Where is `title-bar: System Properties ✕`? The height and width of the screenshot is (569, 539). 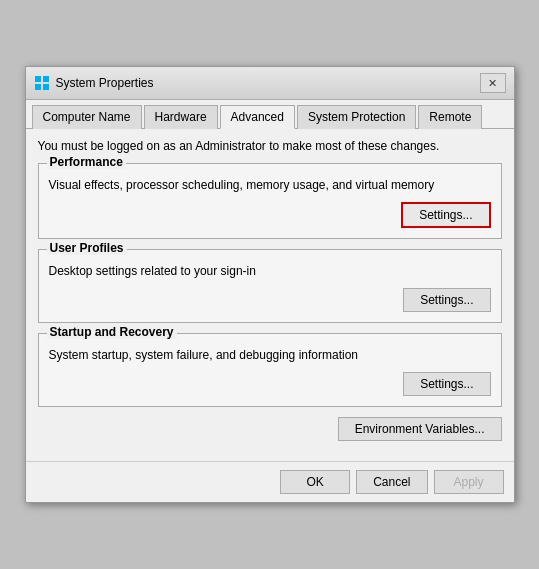 title-bar: System Properties ✕ is located at coordinates (270, 84).